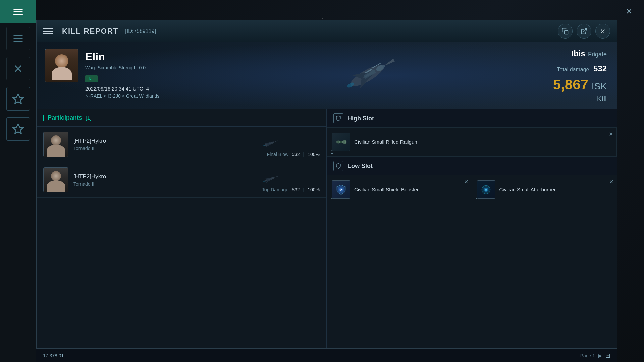  Describe the element at coordinates (18, 99) in the screenshot. I see `sidebar-item-star1` at that location.